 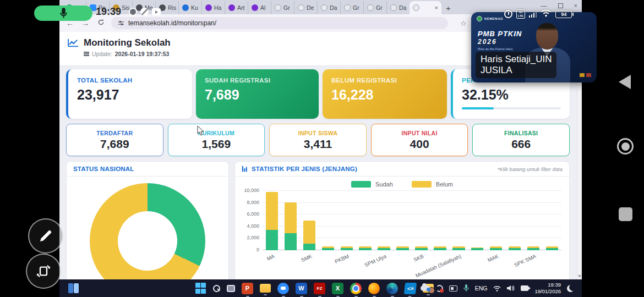 I want to click on start-icon, so click(x=200, y=288).